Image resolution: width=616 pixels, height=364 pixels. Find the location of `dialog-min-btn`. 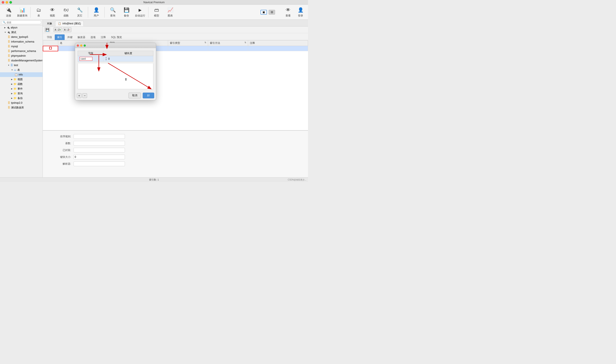

dialog-min-btn is located at coordinates (81, 46).